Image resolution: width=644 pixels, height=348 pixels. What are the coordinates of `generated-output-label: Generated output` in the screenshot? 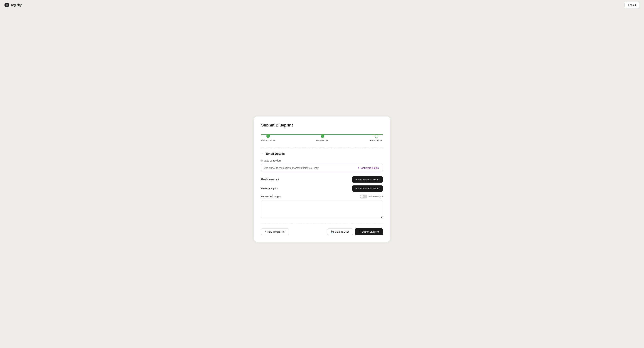 It's located at (271, 196).